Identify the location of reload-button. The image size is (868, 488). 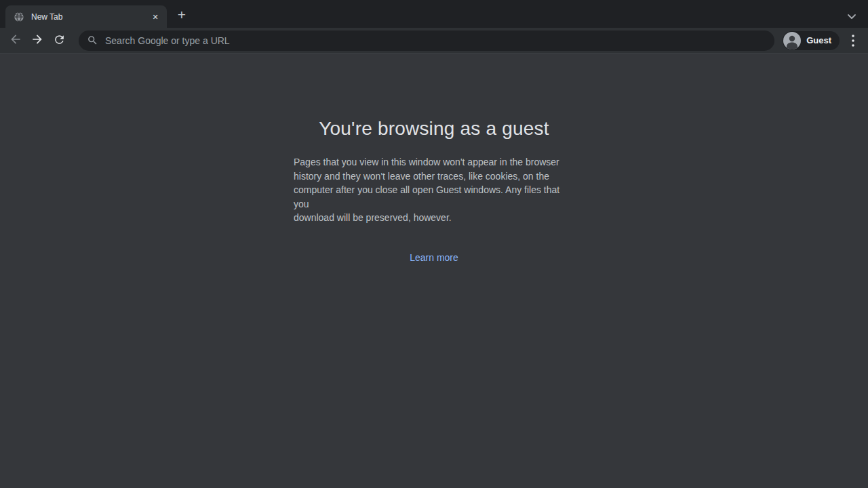
(59, 41).